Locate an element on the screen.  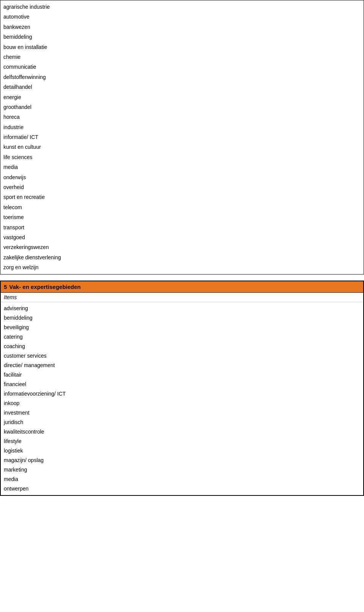
list-item: sport en recreatie is located at coordinates (182, 197).